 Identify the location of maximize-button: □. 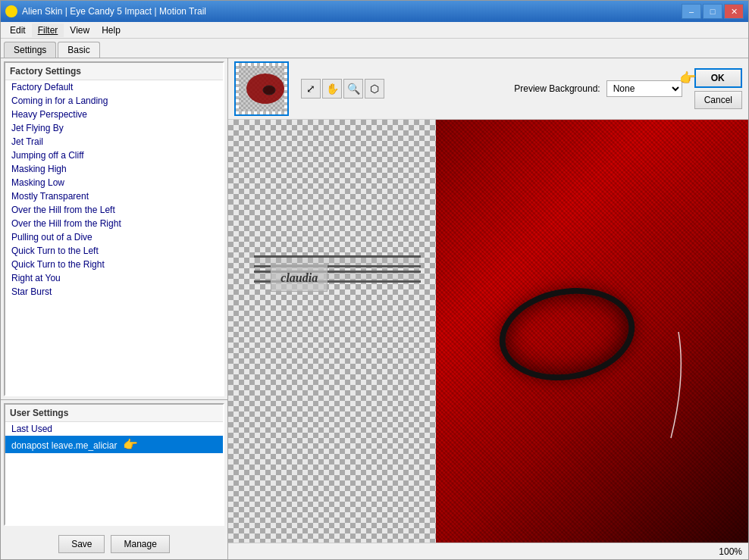
(713, 11).